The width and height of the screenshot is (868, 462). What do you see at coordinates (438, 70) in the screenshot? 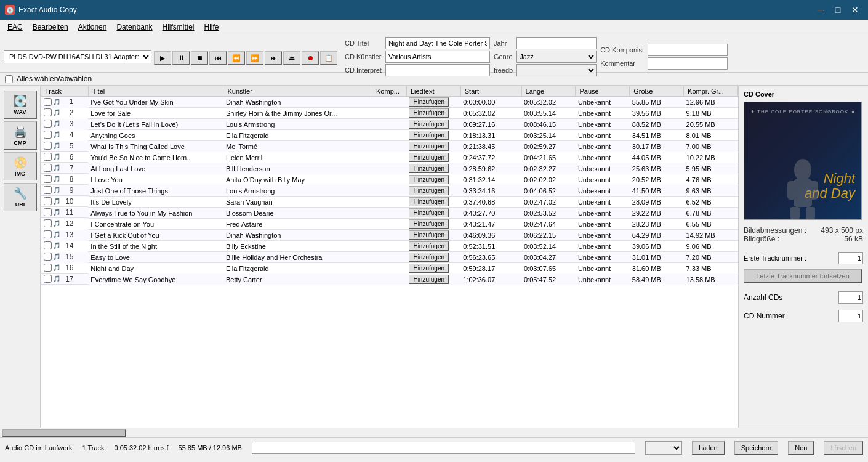
I see `cd-interpret-input` at bounding box center [438, 70].